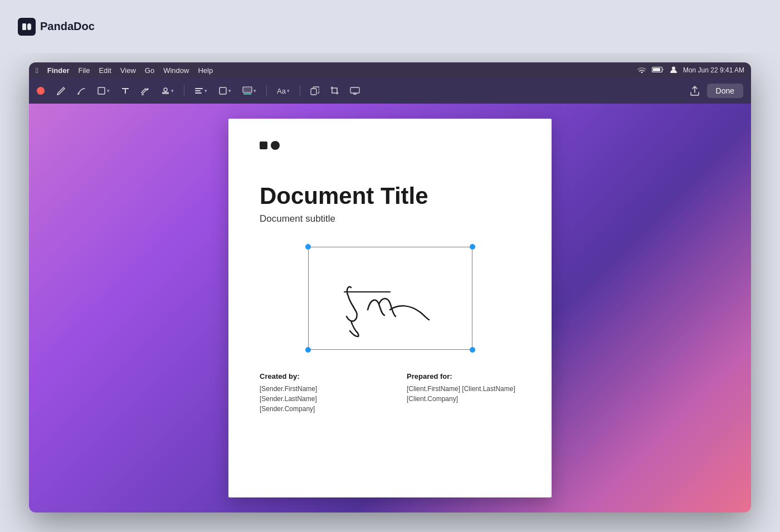 The width and height of the screenshot is (780, 532). I want to click on signature-image, so click(390, 299).